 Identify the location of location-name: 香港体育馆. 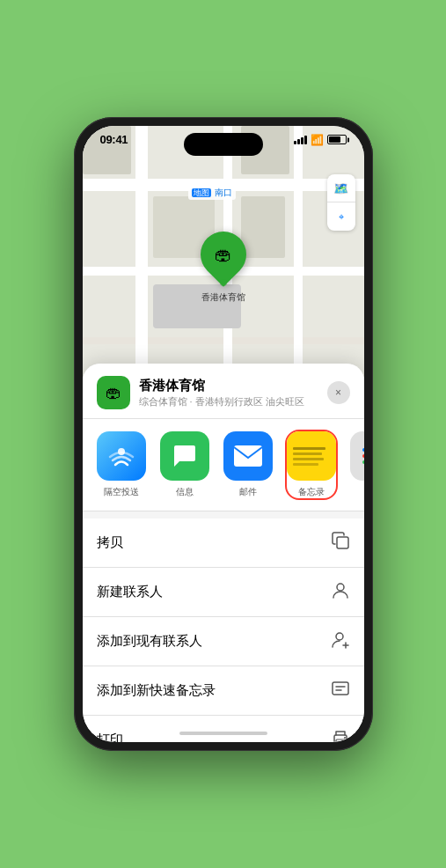
(229, 386).